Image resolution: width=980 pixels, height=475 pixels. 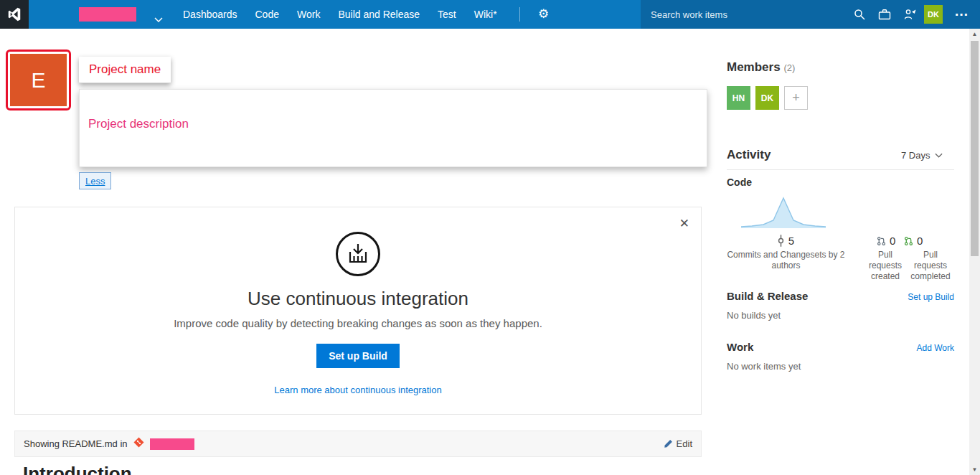 What do you see at coordinates (267, 14) in the screenshot?
I see `nav-code: Code` at bounding box center [267, 14].